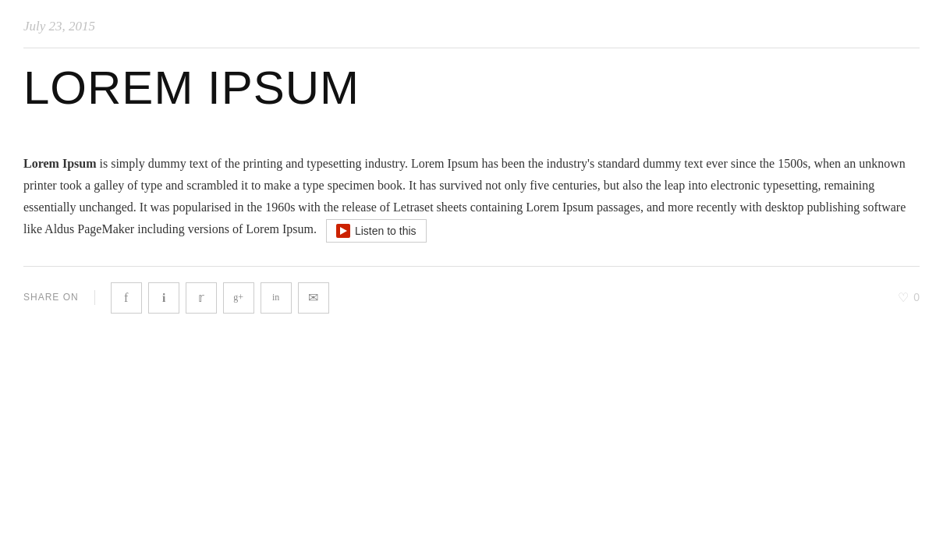  Describe the element at coordinates (471, 85) in the screenshot. I see `title-section: LOREM IPSUM` at that location.